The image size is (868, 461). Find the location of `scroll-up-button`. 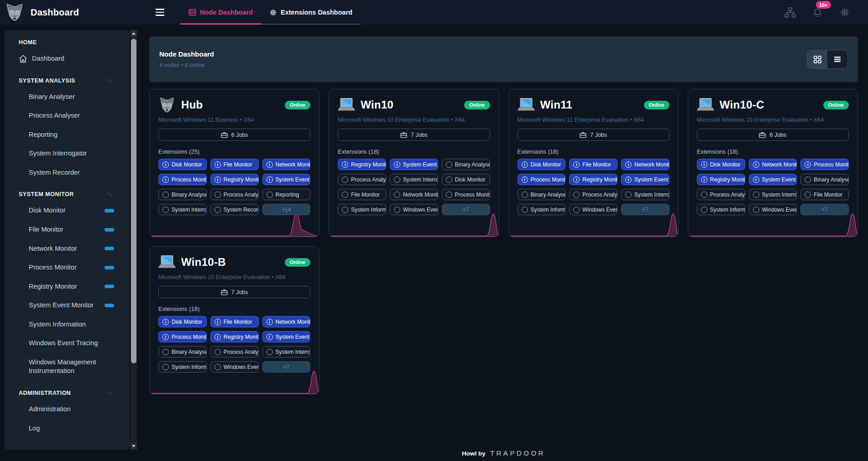

scroll-up-button is located at coordinates (134, 34).